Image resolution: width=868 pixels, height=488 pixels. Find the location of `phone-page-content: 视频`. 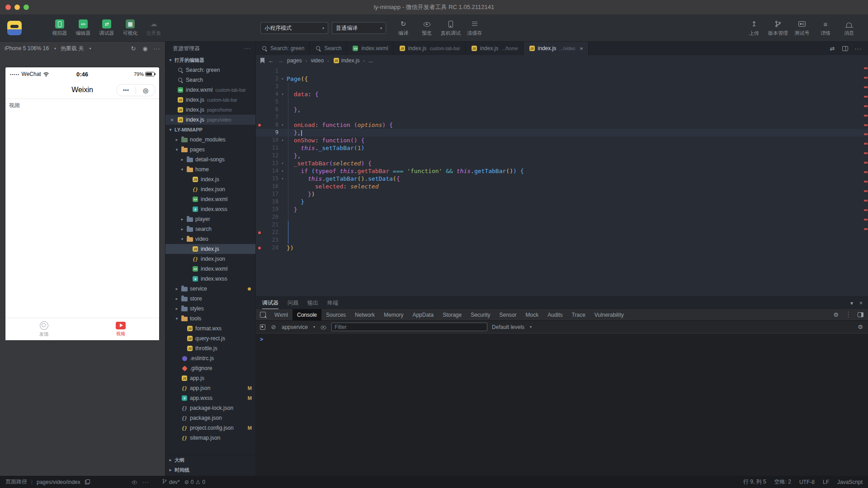

phone-page-content: 视频 is located at coordinates (82, 208).